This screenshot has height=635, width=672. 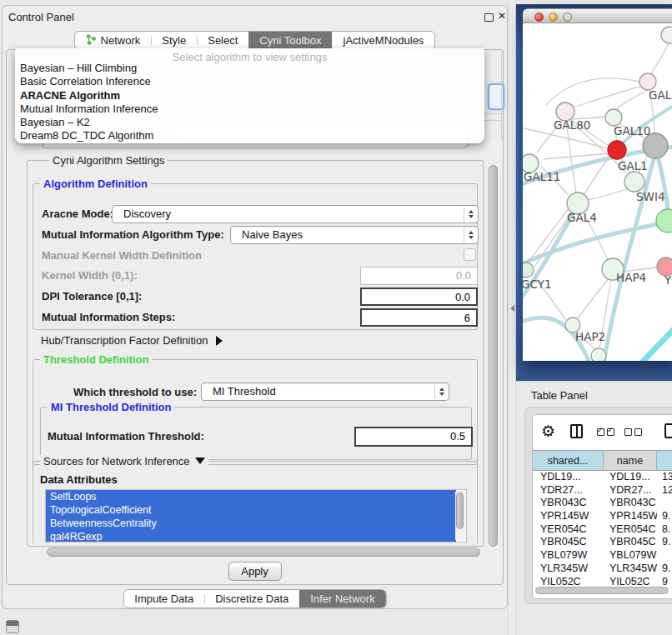 What do you see at coordinates (602, 530) in the screenshot?
I see `table-row: YER054CYER054C8.` at bounding box center [602, 530].